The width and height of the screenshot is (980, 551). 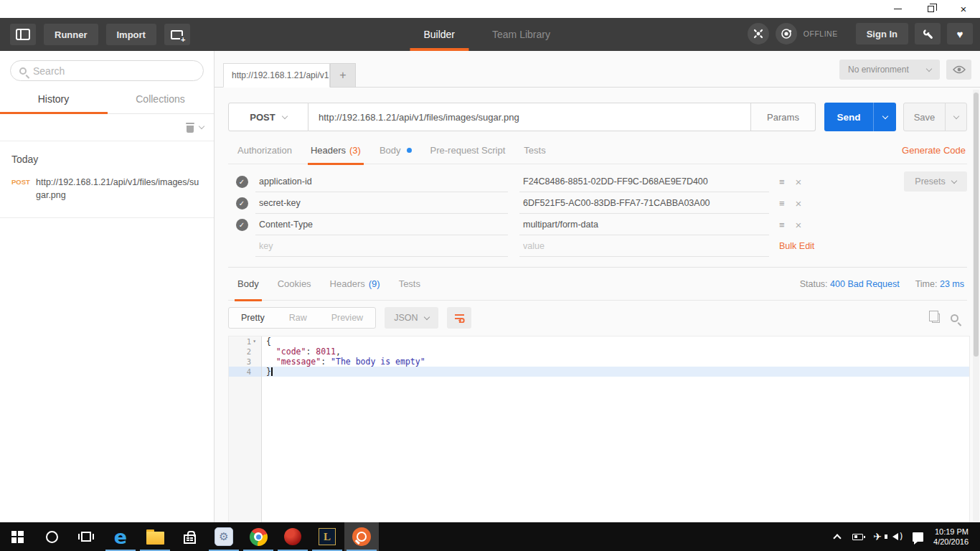 What do you see at coordinates (976, 306) in the screenshot?
I see `main-scrollbar` at bounding box center [976, 306].